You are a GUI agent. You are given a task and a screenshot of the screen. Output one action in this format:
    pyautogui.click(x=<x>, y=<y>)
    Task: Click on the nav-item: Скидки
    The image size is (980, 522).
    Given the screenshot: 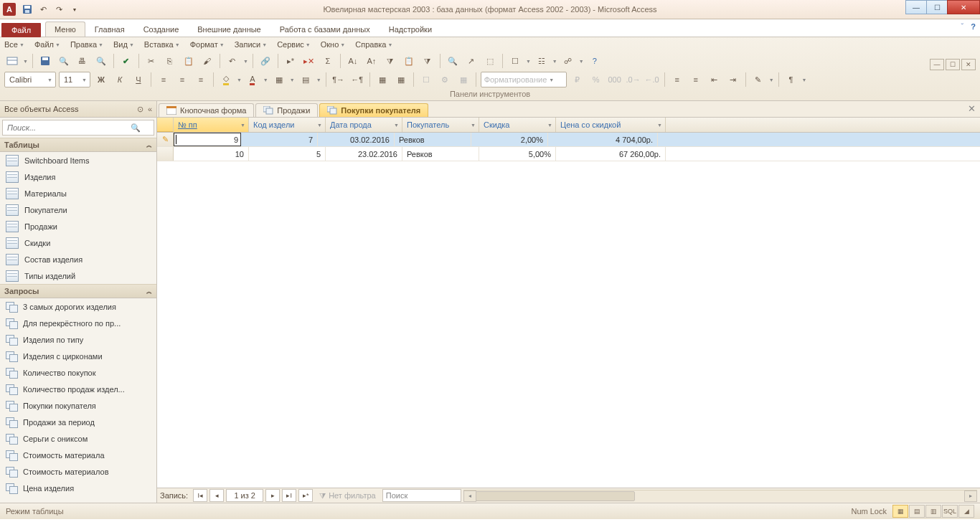 What is the action you would take?
    pyautogui.click(x=78, y=242)
    